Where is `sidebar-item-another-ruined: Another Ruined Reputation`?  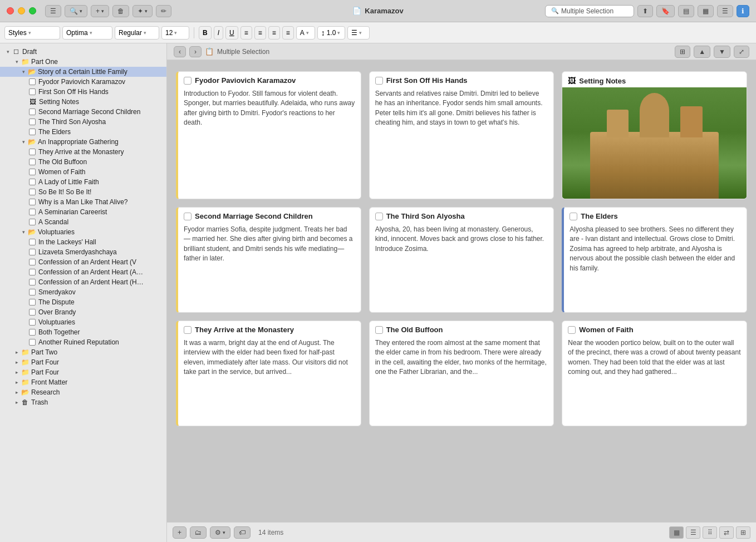 sidebar-item-another-ruined: Another Ruined Reputation is located at coordinates (84, 342).